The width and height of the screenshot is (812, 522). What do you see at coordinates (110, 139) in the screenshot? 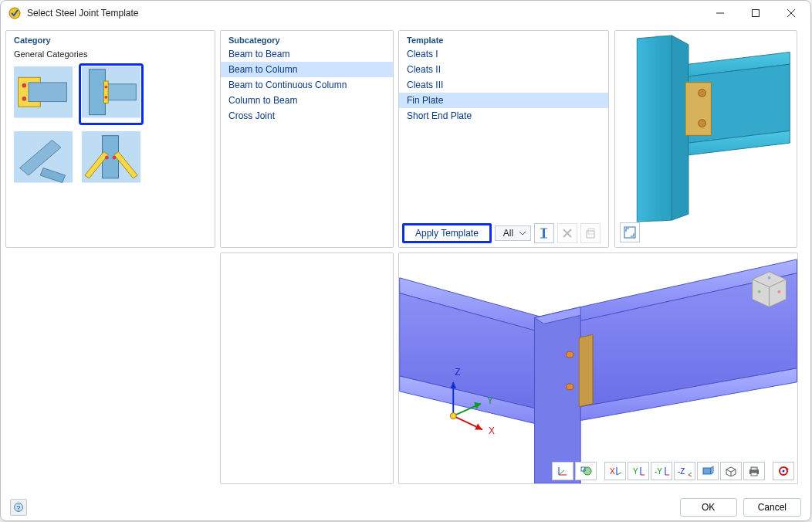
I see `category-panel: Category General Categories` at bounding box center [110, 139].